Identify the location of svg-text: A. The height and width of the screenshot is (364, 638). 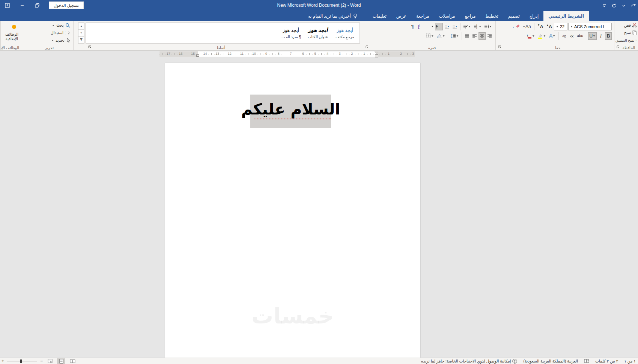
(528, 35).